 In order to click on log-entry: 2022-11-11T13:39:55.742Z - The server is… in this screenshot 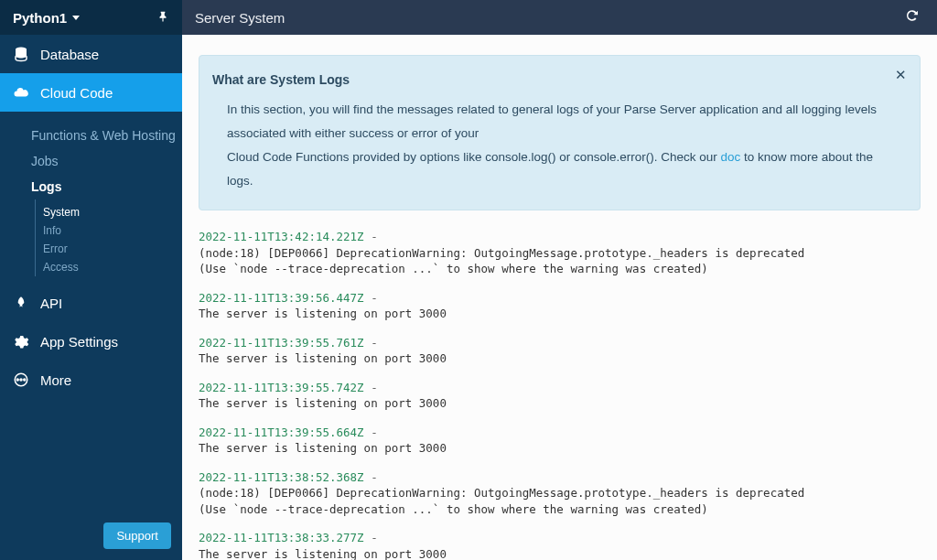, I will do `click(560, 395)`.